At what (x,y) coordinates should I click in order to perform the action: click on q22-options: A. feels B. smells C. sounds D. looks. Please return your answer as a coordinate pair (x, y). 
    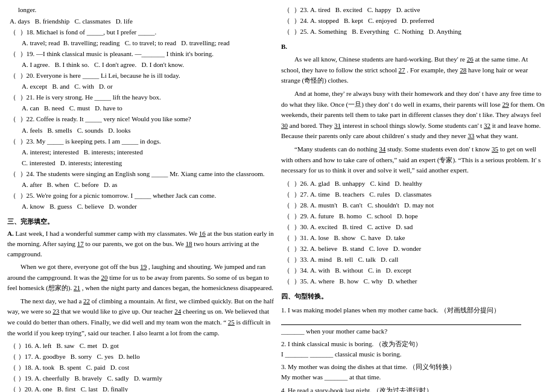
    Looking at the image, I should click on (141, 130).